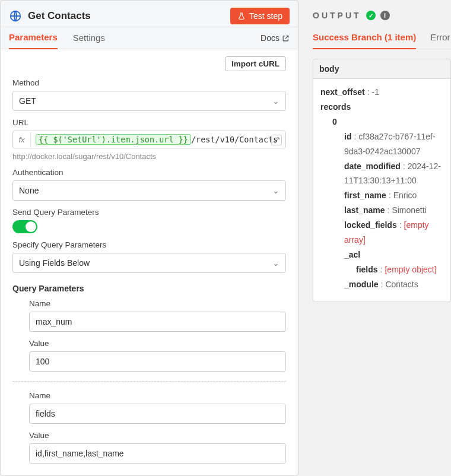 Image resolution: width=451 pixels, height=476 pixels. What do you see at coordinates (158, 343) in the screenshot?
I see `qparam0-value-label: Value` at bounding box center [158, 343].